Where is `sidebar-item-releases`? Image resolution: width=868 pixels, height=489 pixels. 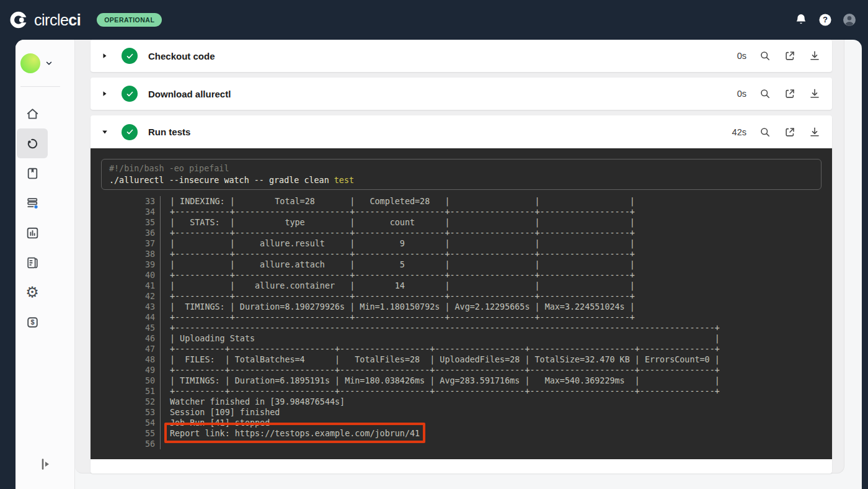
sidebar-item-releases is located at coordinates (32, 262).